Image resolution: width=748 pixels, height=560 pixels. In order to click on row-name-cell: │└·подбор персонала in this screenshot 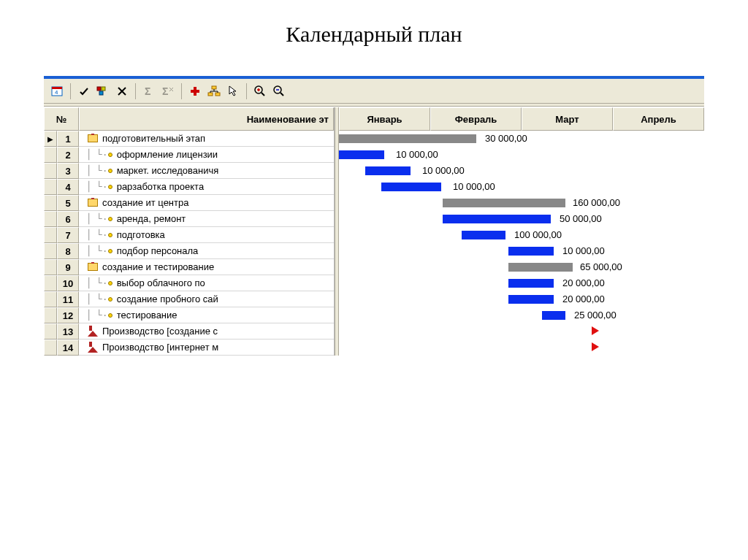, I will do `click(206, 251)`.